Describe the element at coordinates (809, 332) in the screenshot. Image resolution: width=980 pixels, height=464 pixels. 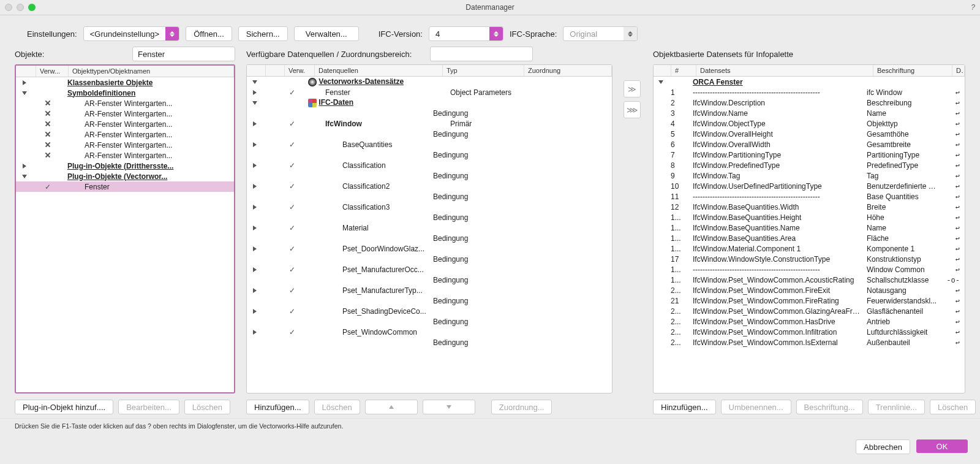
I see `dataset-row: 2...IfcWindow.Pset_WindowCommon.Infiltra…` at that location.